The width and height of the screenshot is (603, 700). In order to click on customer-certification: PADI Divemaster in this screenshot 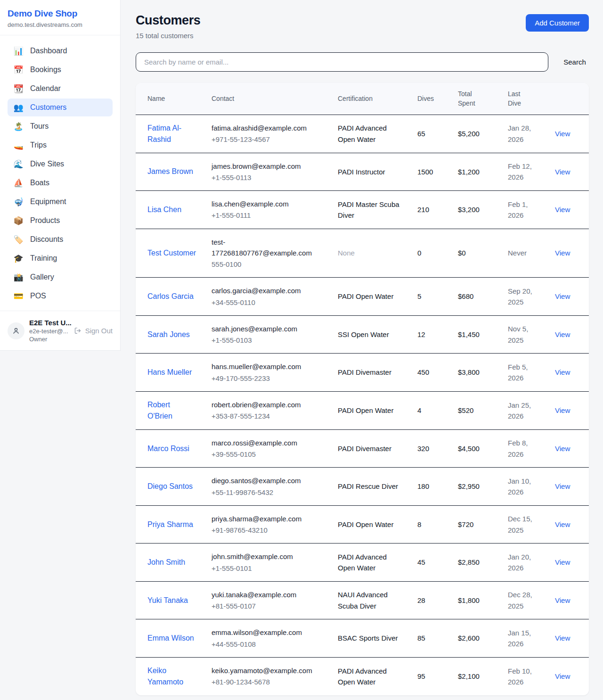, I will do `click(370, 449)`.